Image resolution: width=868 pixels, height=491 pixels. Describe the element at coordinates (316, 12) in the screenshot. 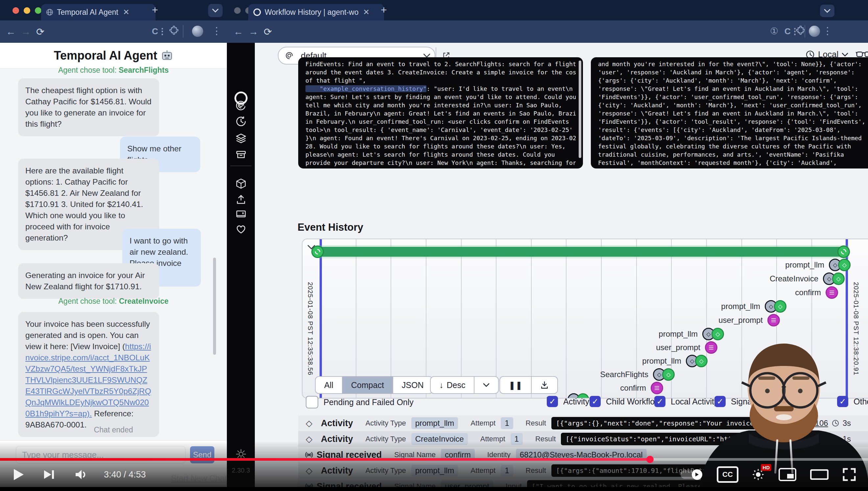

I see `tab-workflow-history: Workflow History | agent-wor ✕` at that location.